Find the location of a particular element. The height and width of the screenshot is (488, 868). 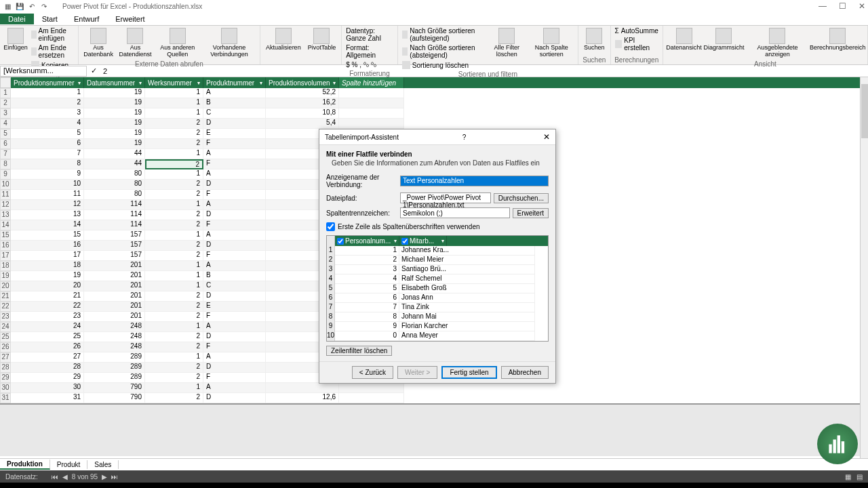

advanced-button: Erweitert is located at coordinates (530, 213).